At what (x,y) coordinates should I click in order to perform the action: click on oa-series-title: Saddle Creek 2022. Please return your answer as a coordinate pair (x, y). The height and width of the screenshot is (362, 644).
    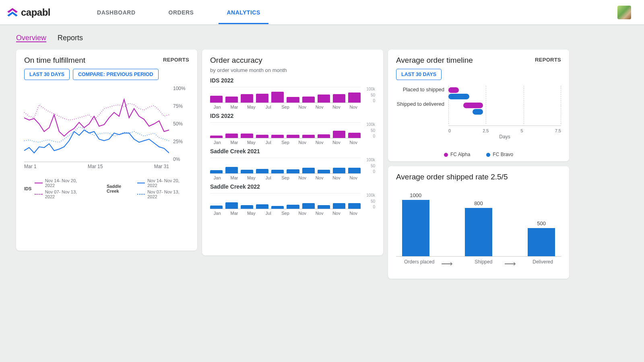
    Looking at the image, I should click on (293, 187).